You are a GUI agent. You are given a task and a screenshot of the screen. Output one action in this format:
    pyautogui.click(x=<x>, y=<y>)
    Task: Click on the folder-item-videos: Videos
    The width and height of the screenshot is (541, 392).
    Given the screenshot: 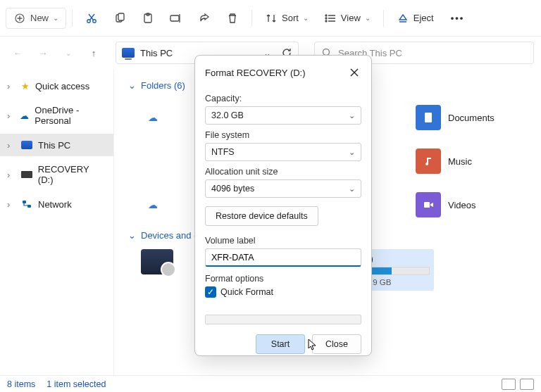 What is the action you would take?
    pyautogui.click(x=446, y=205)
    